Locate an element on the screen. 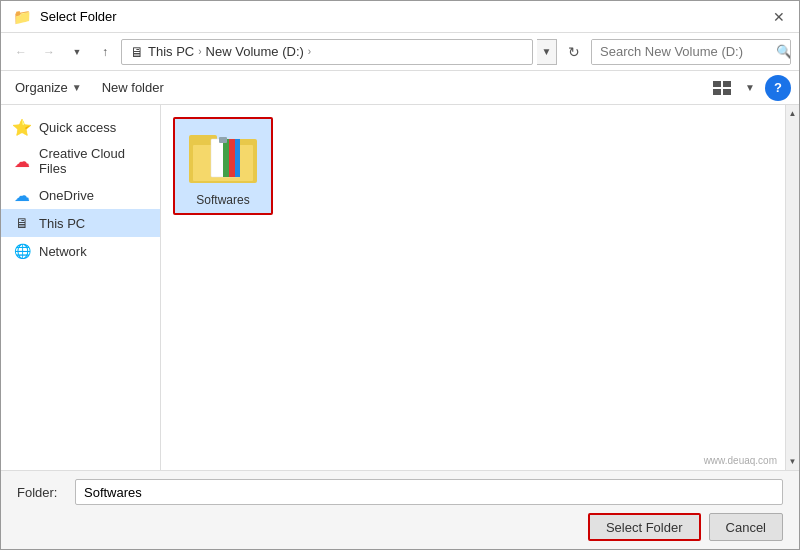  forward-button: → is located at coordinates (49, 52).